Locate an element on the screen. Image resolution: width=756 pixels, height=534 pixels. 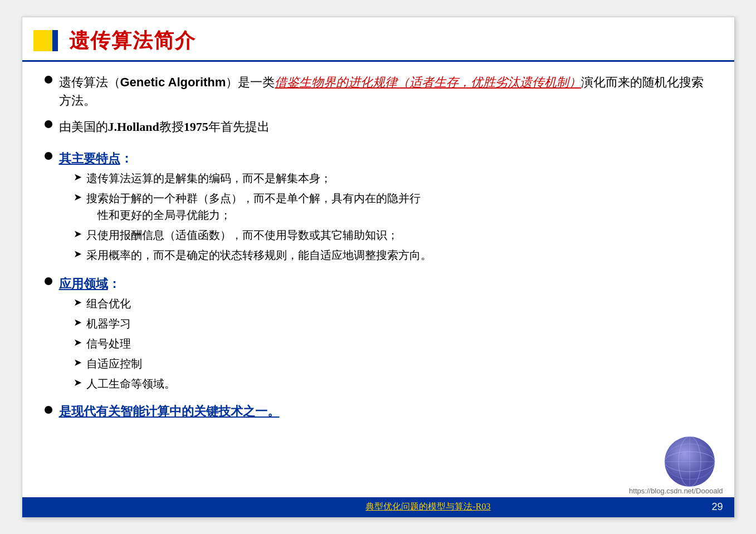
footer-title: 典型优化问题的模型与算法-R03 is located at coordinates (428, 507).